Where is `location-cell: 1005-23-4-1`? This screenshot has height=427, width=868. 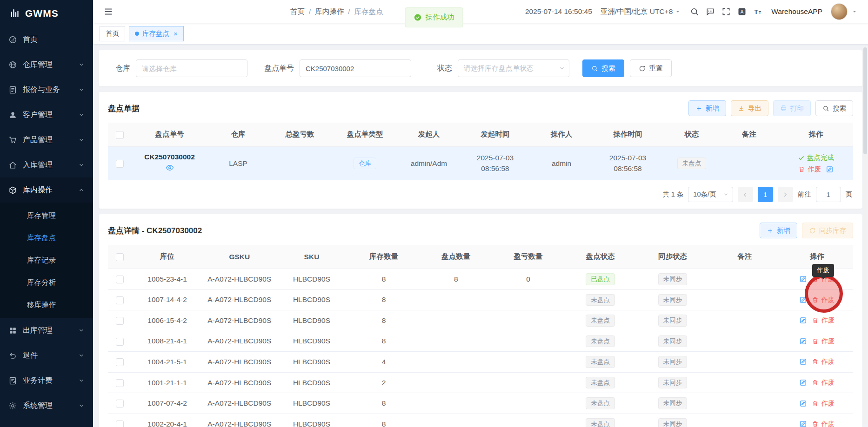 location-cell: 1005-23-4-1 is located at coordinates (167, 280).